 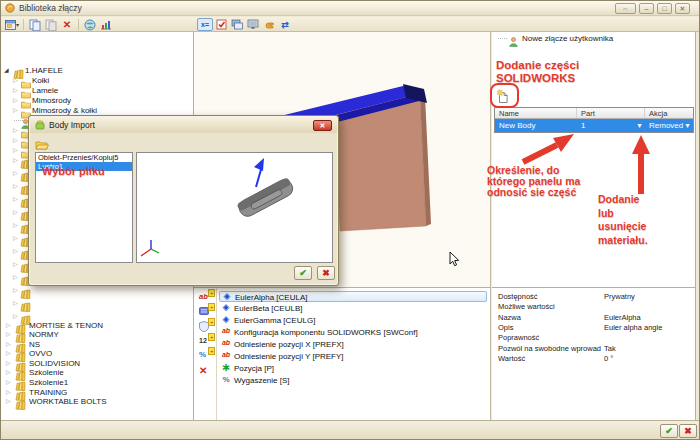 What do you see at coordinates (262, 380) in the screenshot?
I see `parameter-label: Wygaszenie [S]` at bounding box center [262, 380].